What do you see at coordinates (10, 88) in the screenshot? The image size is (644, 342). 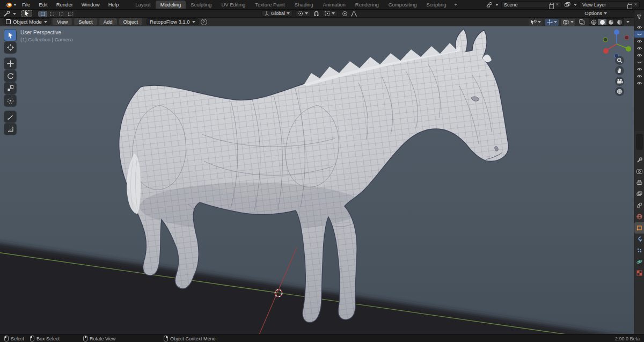 I see `tool-scale` at bounding box center [10, 88].